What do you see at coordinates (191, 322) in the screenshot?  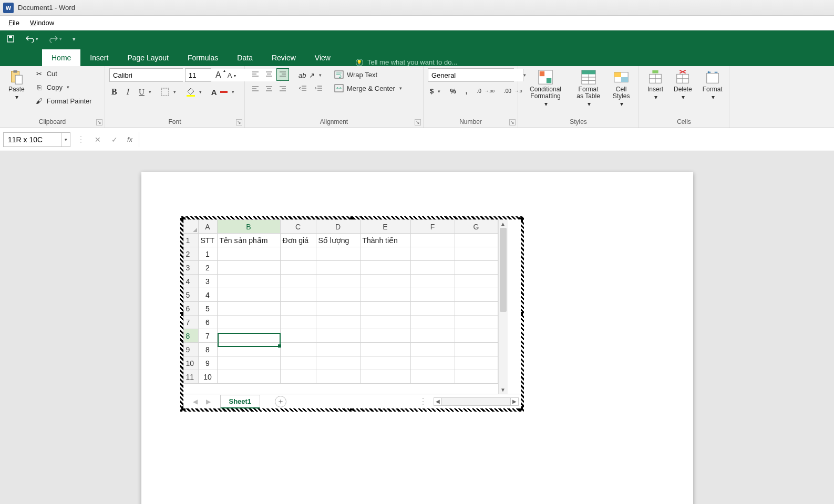 I see `row-header-7: 7` at bounding box center [191, 322].